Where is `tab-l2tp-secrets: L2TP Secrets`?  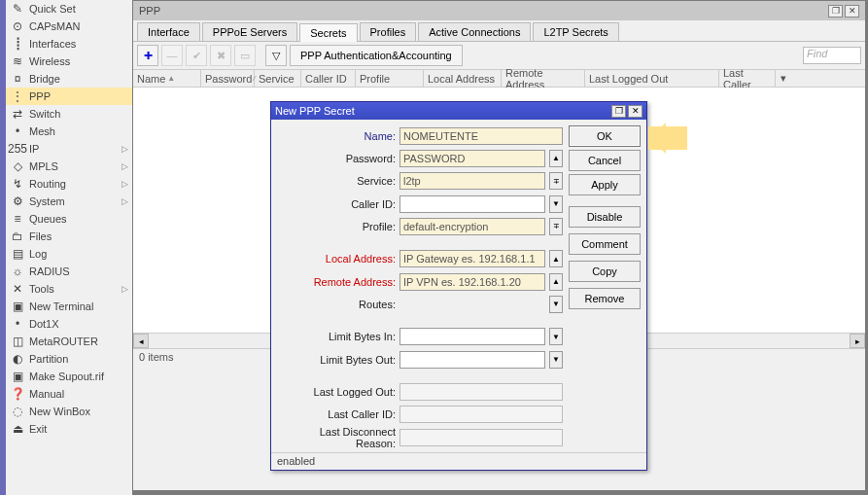 tab-l2tp-secrets: L2TP Secrets is located at coordinates (575, 31).